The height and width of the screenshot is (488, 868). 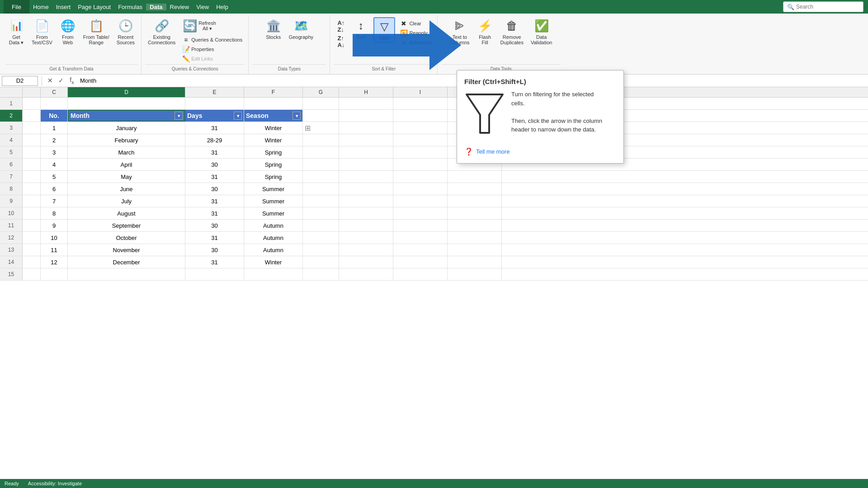 I want to click on remove-duplicates-button: 🗑 RemoveDuplicates, so click(x=512, y=32).